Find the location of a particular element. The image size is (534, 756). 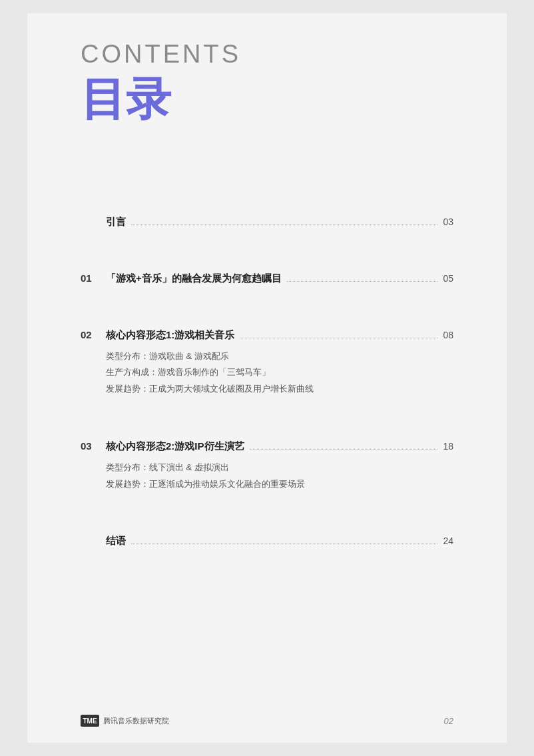

toc-title-01: 「游戏+音乐」的融合发展为何愈趋瞩目 is located at coordinates (194, 278).